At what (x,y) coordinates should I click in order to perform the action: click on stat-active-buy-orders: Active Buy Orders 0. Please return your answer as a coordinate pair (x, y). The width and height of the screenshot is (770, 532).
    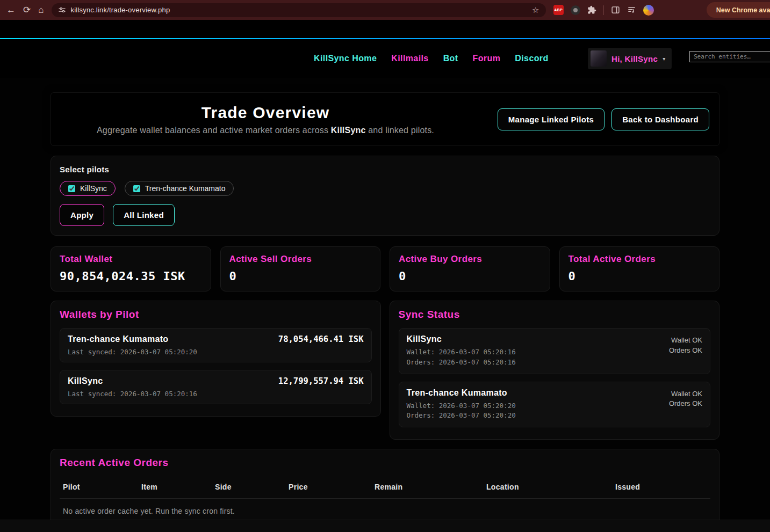
    Looking at the image, I should click on (470, 269).